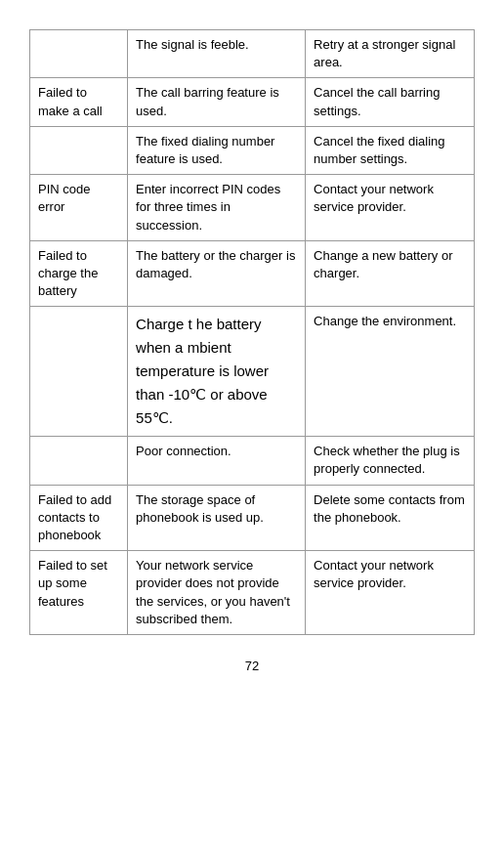 The height and width of the screenshot is (851, 504). Describe the element at coordinates (79, 208) in the screenshot. I see `table-cell-col1-3: PIN code error` at that location.